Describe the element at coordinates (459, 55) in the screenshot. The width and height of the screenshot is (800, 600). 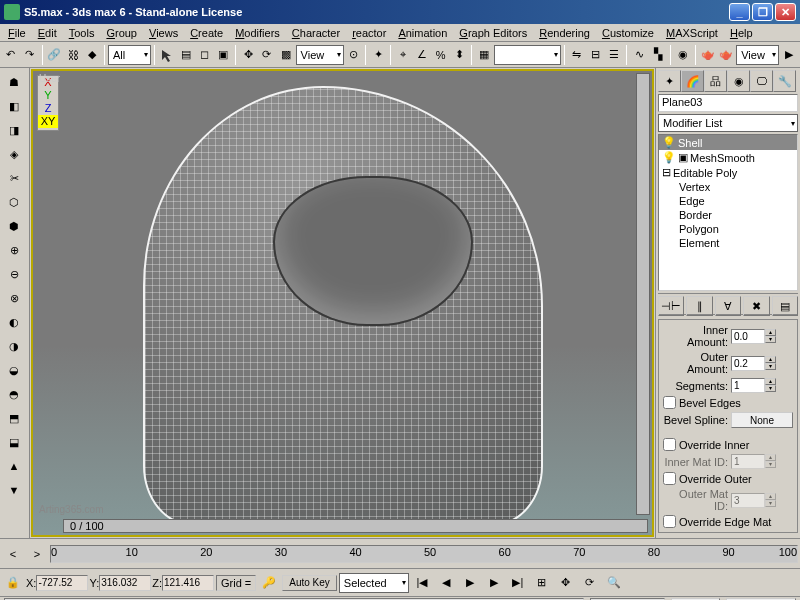
I see `spinner-snap-button: ⬍` at that location.